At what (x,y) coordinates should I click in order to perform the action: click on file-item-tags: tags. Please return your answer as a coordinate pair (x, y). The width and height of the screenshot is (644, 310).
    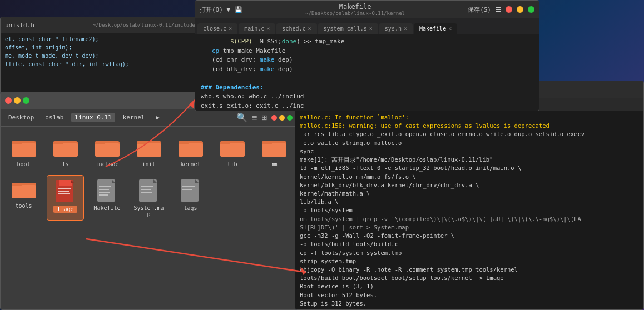
    Looking at the image, I should click on (190, 198).